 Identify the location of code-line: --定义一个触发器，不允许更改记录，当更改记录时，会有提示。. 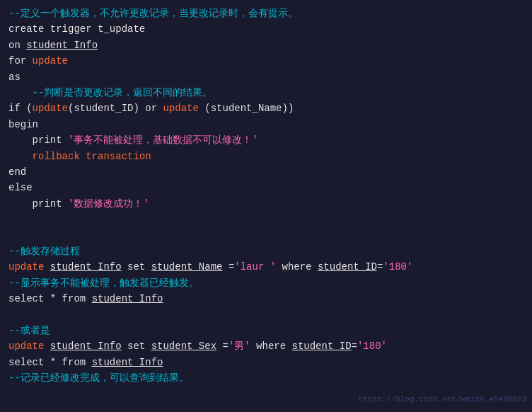
(266, 13).